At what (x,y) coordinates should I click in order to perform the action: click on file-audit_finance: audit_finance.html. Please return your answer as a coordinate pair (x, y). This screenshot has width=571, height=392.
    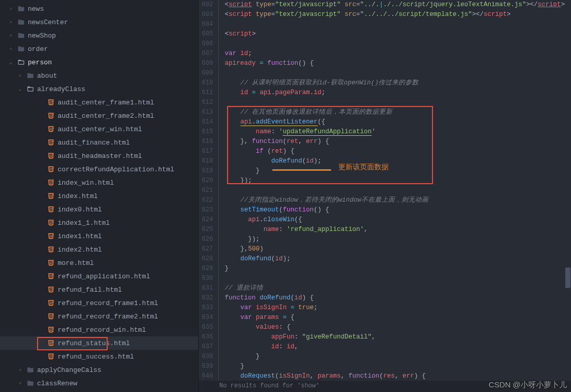
    Looking at the image, I should click on (99, 142).